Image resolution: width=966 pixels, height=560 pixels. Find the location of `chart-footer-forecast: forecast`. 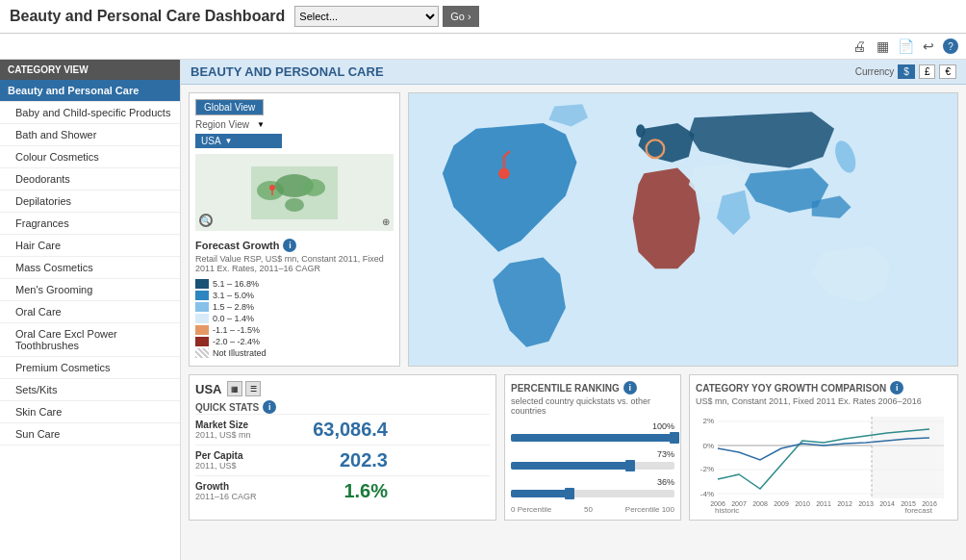

chart-footer-forecast: forecast is located at coordinates (919, 510).